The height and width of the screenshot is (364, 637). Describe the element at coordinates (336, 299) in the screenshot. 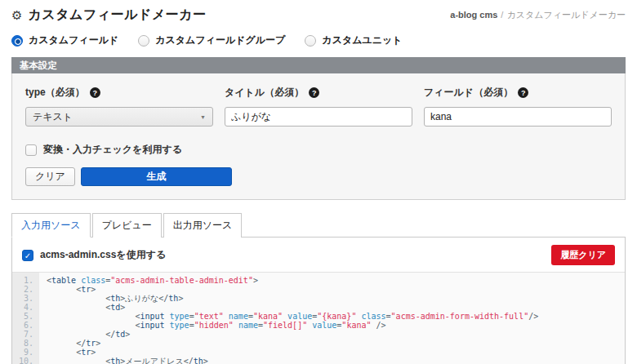

I see `code-line: <th>ふりがな</th>` at that location.